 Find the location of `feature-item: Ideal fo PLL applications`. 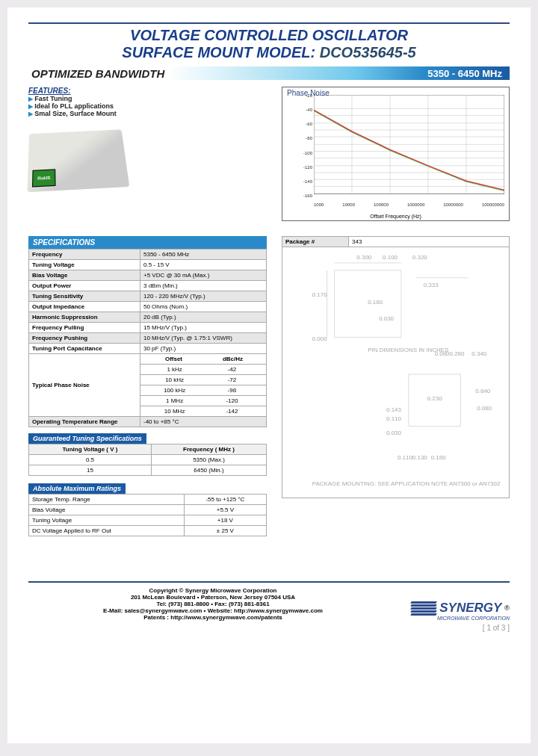

feature-item: Ideal fo PLL applications is located at coordinates (148, 106).